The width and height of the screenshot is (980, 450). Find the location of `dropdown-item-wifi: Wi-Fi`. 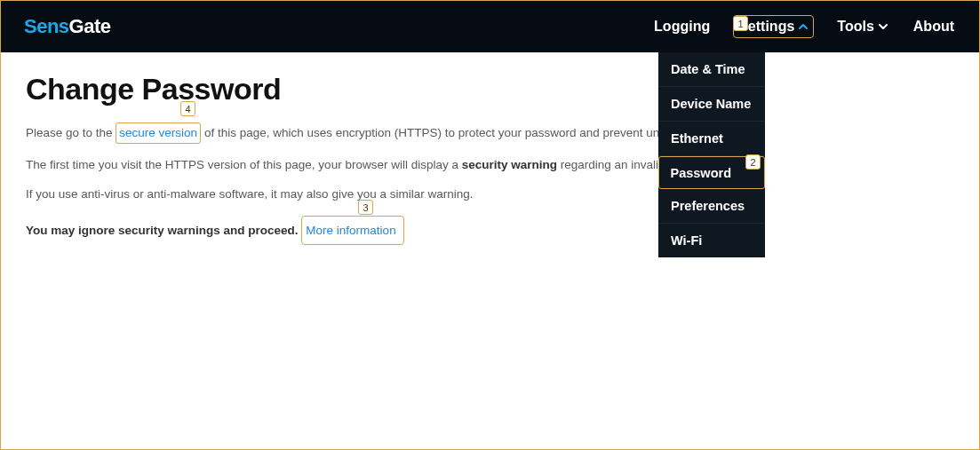

dropdown-item-wifi: Wi-Fi is located at coordinates (712, 241).